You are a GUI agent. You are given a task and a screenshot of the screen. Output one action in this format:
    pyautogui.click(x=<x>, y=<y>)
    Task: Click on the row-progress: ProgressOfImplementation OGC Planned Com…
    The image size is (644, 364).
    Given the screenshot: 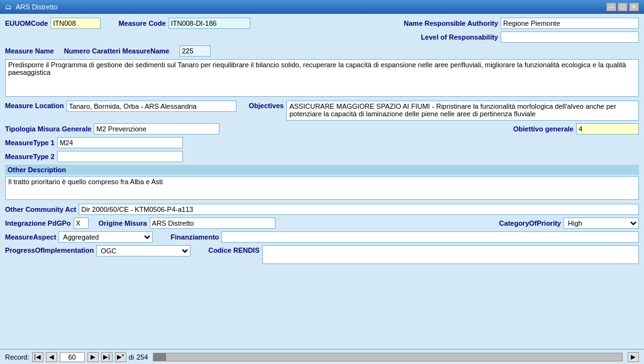 What is the action you would take?
    pyautogui.click(x=322, y=255)
    